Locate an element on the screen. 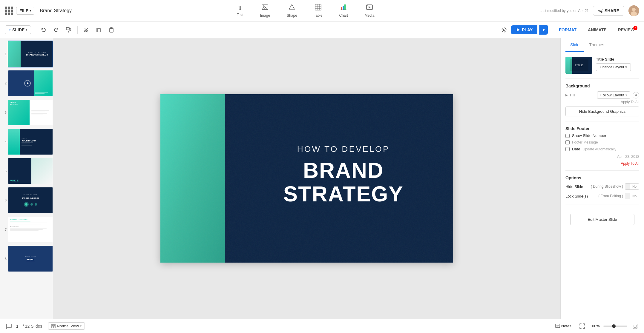  file-caret-icon: ▾ is located at coordinates (30, 11).